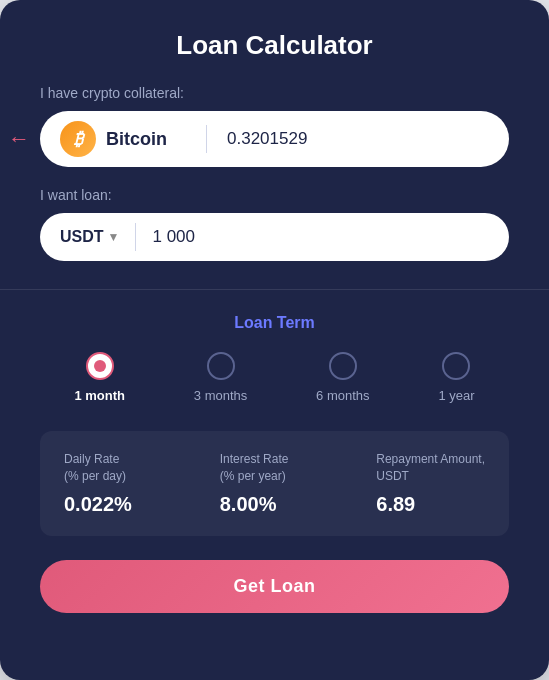 This screenshot has height=680, width=549. Describe the element at coordinates (220, 396) in the screenshot. I see `term-label-3months: 3 months` at that location.